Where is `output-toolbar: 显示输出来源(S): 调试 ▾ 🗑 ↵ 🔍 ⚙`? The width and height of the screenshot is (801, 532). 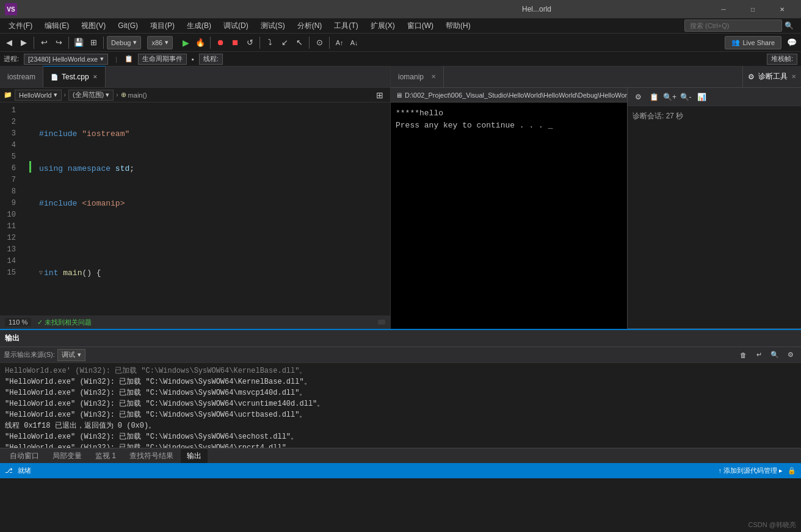
output-toolbar: 显示输出来源(S): 调试 ▾ 🗑 ↵ 🔍 ⚙ is located at coordinates (400, 355).